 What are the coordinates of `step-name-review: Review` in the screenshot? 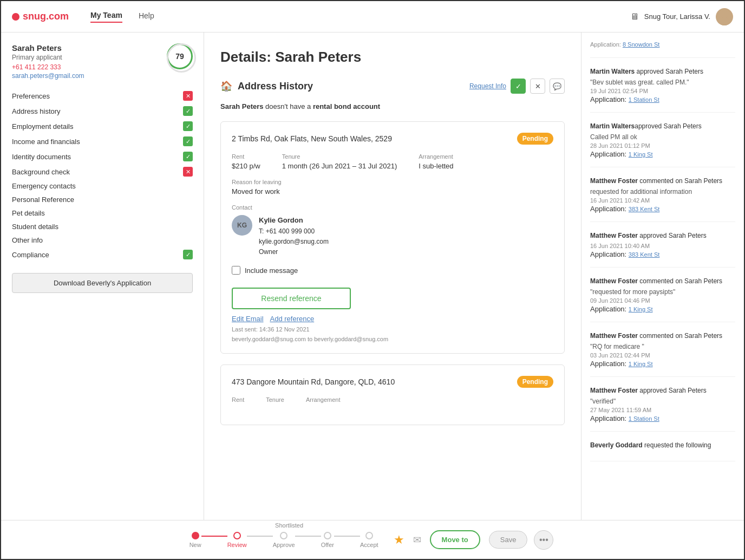 It's located at (237, 545).